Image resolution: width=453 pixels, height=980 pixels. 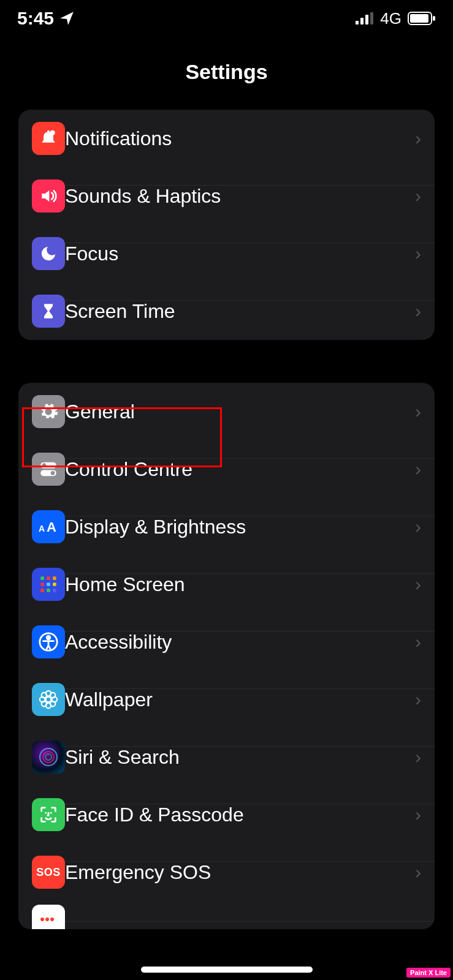 I want to click on person-icon, so click(x=48, y=642).